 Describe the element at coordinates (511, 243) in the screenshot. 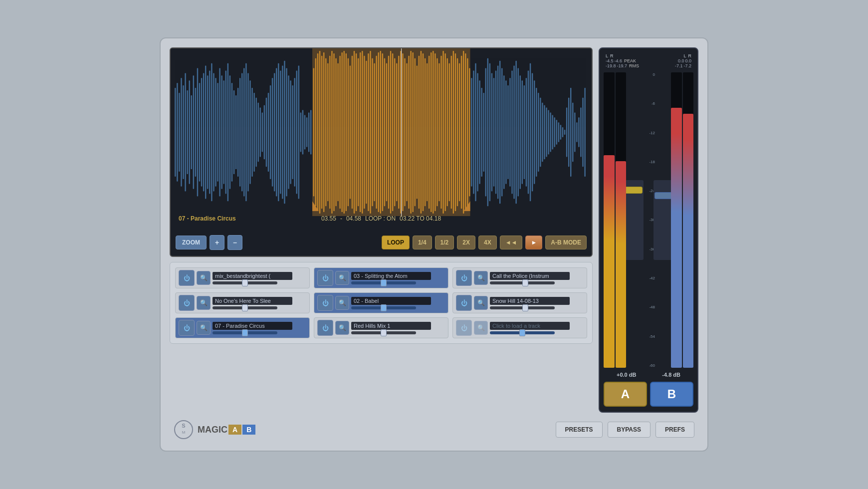

I see `prev-button: ◄◄` at that location.